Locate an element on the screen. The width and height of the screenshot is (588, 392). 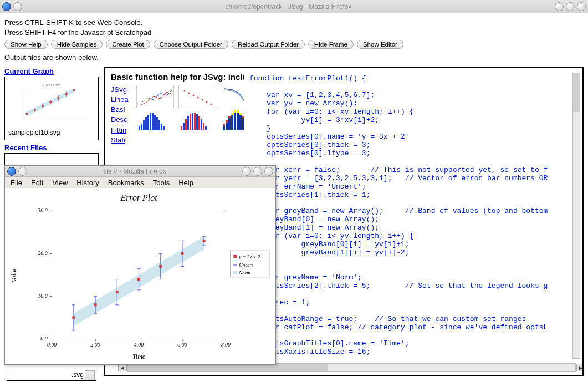
svg-text: Error Plot is located at coordinates (52, 85).